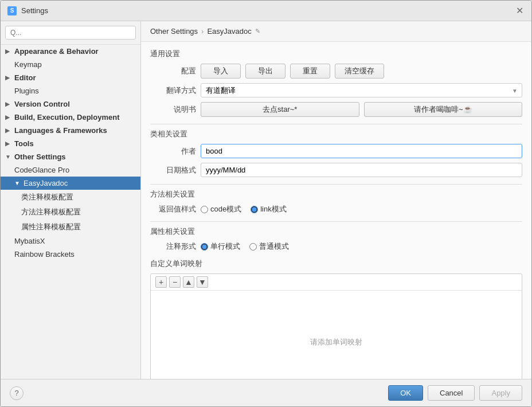  I want to click on coffee-button: 请作者喝咖啡~☕, so click(444, 109).